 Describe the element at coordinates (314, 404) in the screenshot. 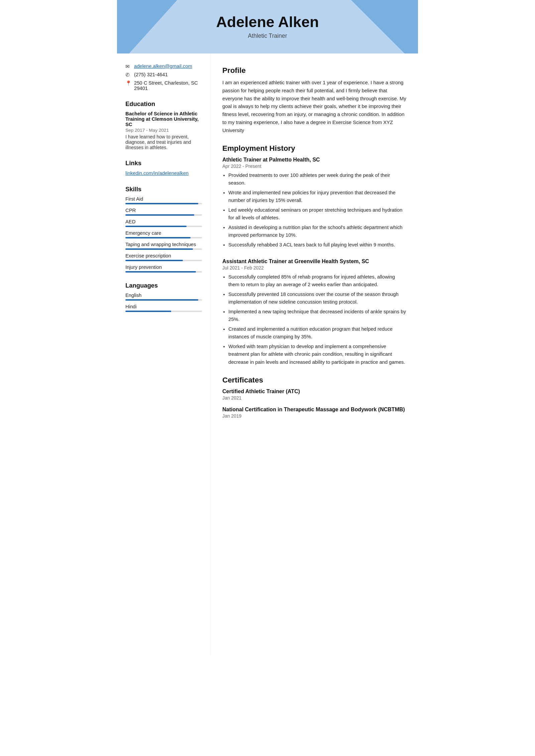

I see `certs-list: Certified Athletic Trainer (ATC) Jan 202…` at that location.